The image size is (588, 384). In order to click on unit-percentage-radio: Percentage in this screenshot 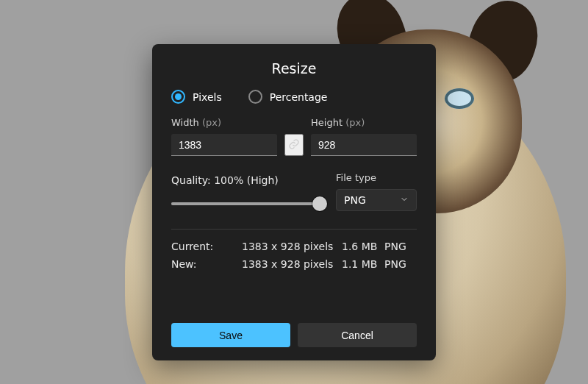, I will do `click(288, 97)`.